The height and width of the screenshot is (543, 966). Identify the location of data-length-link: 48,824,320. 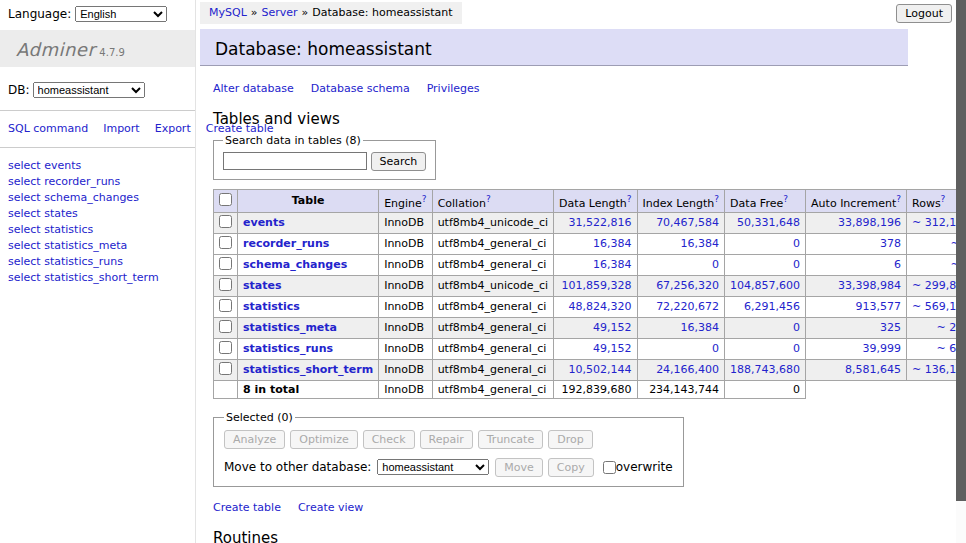
(600, 306).